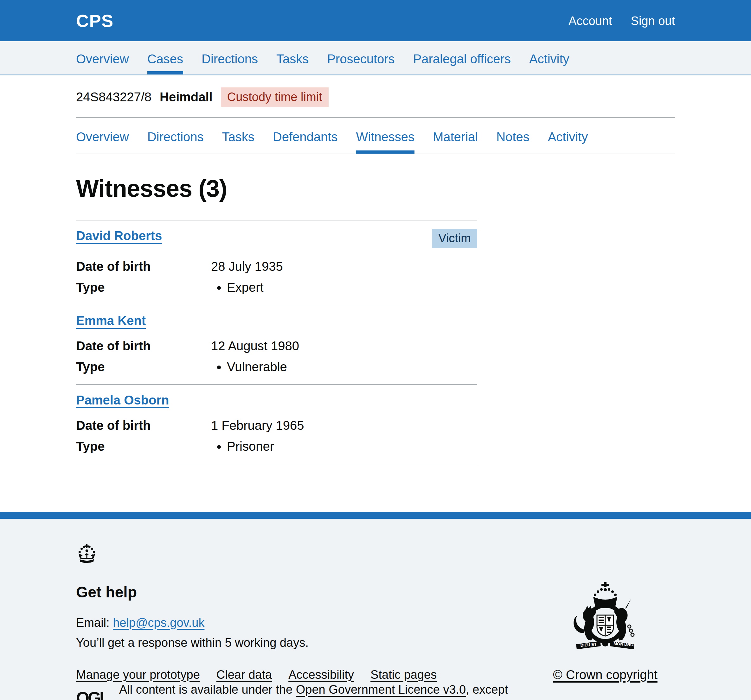 Image resolution: width=751 pixels, height=700 pixels. I want to click on case-nav-item-notes: Notes, so click(513, 137).